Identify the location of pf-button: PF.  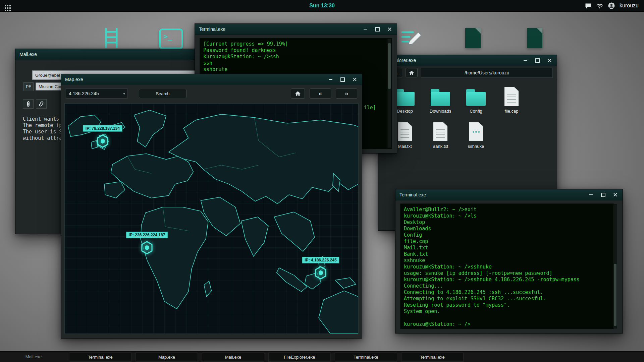
(29, 87).